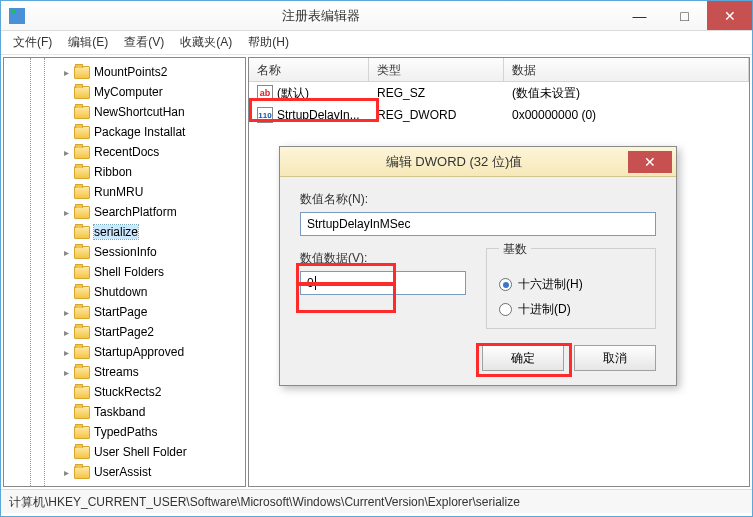 This screenshot has width=753, height=517. Describe the element at coordinates (124, 332) in the screenshot. I see `tree-item-startpage2: ▸StartPage2` at that location.